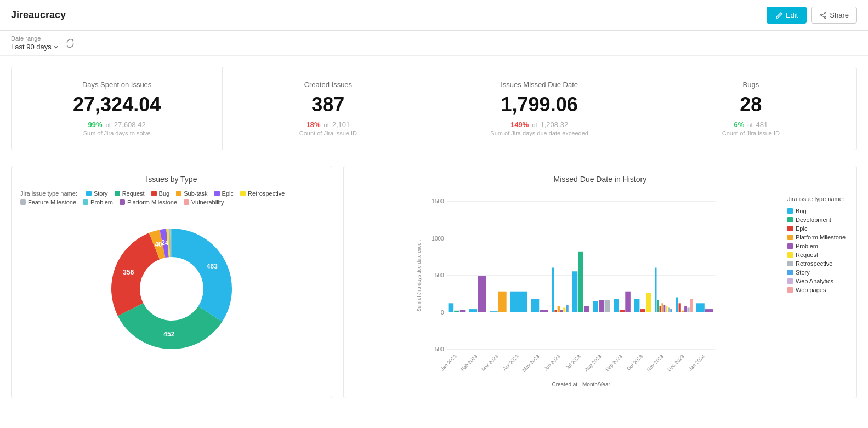 The width and height of the screenshot is (868, 428). I want to click on metric-card-2: Issues Missed Due Date 1,799.06 149% of …, so click(540, 109).